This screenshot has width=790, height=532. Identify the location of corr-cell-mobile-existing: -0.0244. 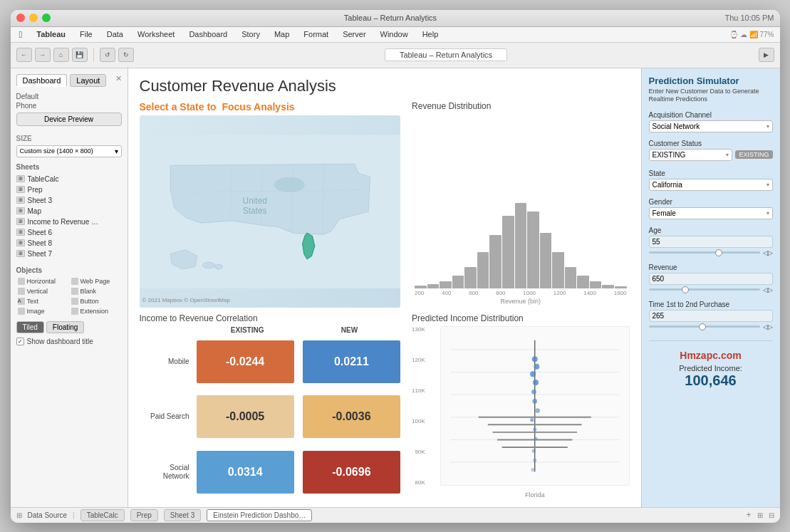
(245, 362).